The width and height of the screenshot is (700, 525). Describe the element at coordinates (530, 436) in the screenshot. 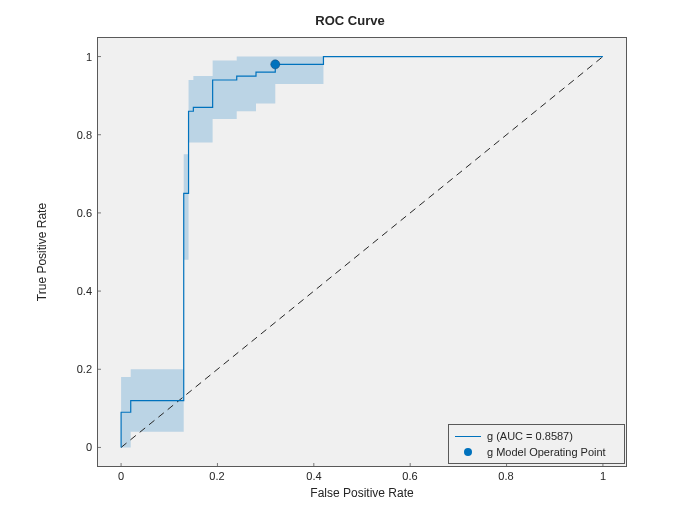

I see `legend-line-label: g (AUC = 0.8587)` at that location.